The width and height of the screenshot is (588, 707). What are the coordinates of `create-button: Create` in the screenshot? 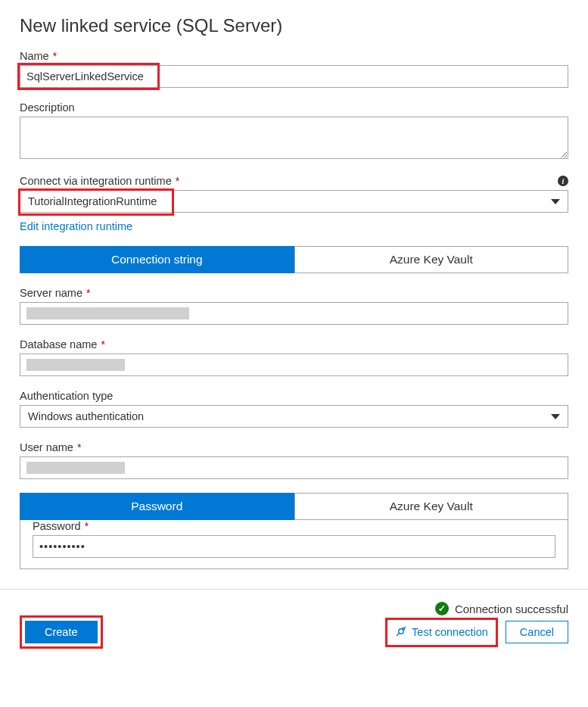 It's located at (61, 632).